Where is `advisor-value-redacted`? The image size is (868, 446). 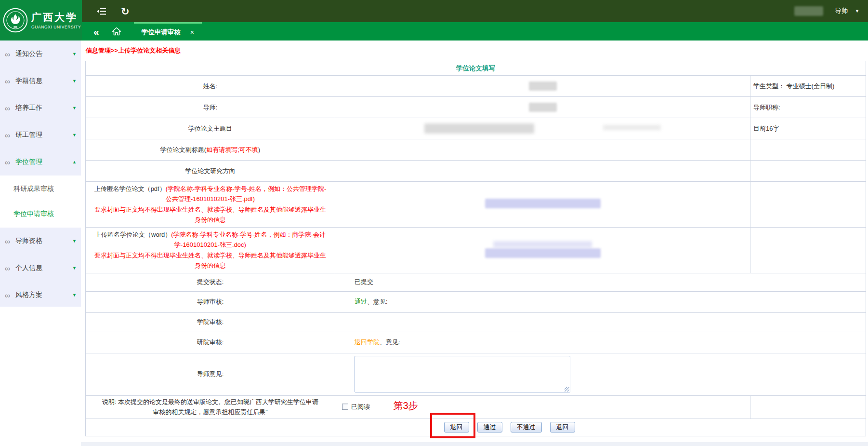 advisor-value-redacted is located at coordinates (543, 107).